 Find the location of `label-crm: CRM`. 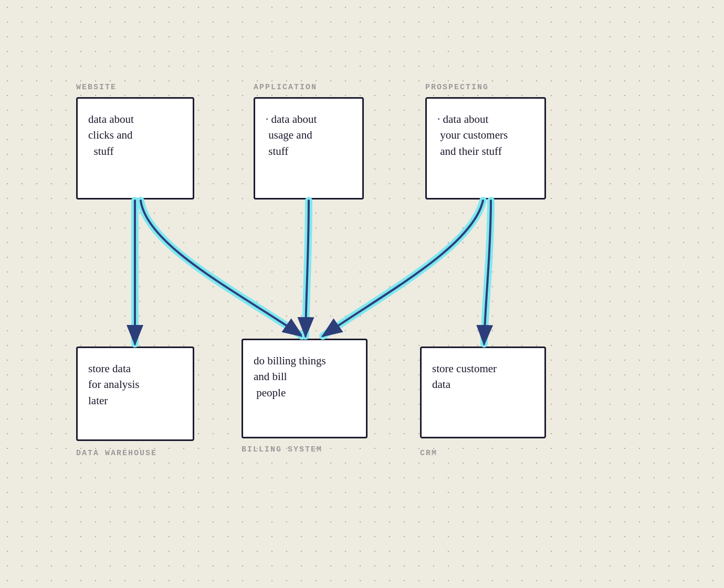

label-crm: CRM is located at coordinates (428, 454).